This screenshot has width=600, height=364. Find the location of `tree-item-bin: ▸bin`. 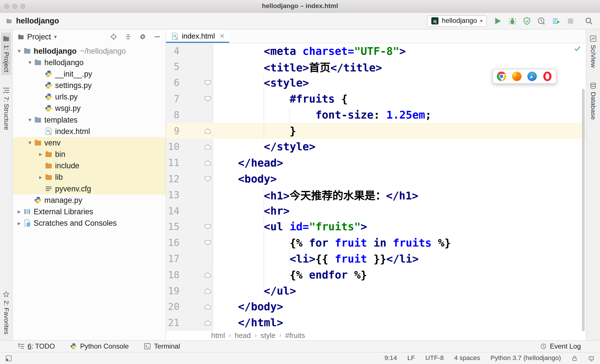

tree-item-bin: ▸bin is located at coordinates (89, 154).